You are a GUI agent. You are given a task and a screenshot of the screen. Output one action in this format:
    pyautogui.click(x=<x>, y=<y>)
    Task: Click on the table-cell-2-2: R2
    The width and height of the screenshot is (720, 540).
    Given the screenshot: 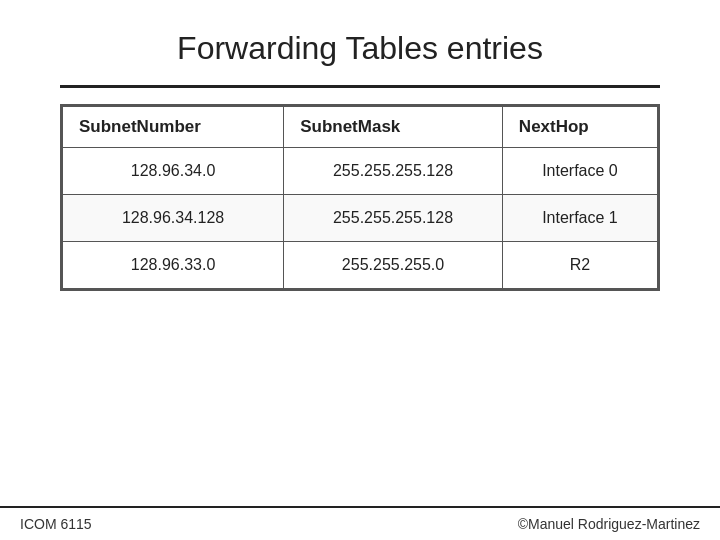 What is the action you would take?
    pyautogui.click(x=580, y=266)
    